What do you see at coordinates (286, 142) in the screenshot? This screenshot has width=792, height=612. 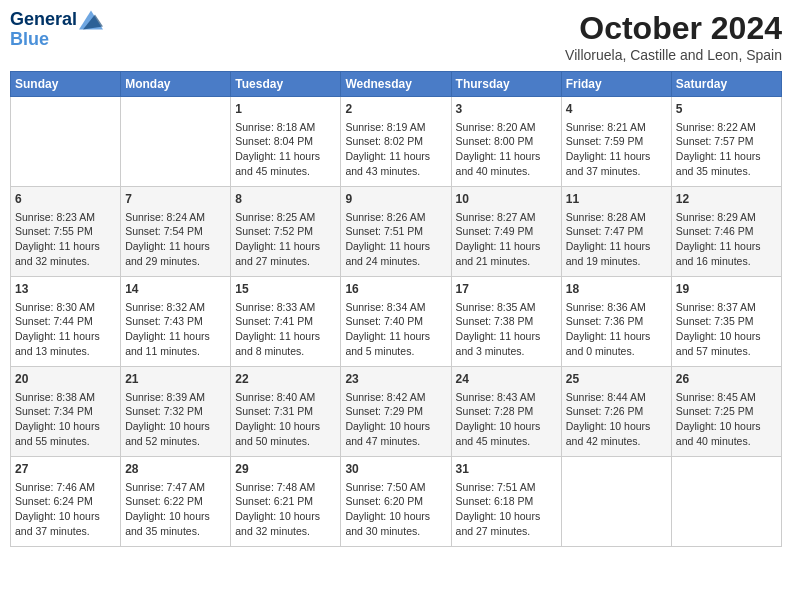 I see `calendar-day-1: 1Sunrise: 8:18 AMSunset: 8:04 PMDaylight…` at bounding box center [286, 142].